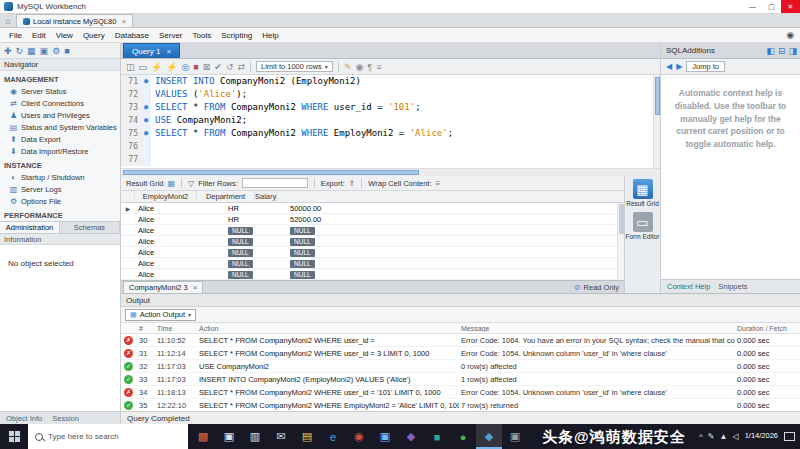 Image resolution: width=800 pixels, height=449 pixels. What do you see at coordinates (772, 6) in the screenshot?
I see `maximize-button: ▢` at bounding box center [772, 6].